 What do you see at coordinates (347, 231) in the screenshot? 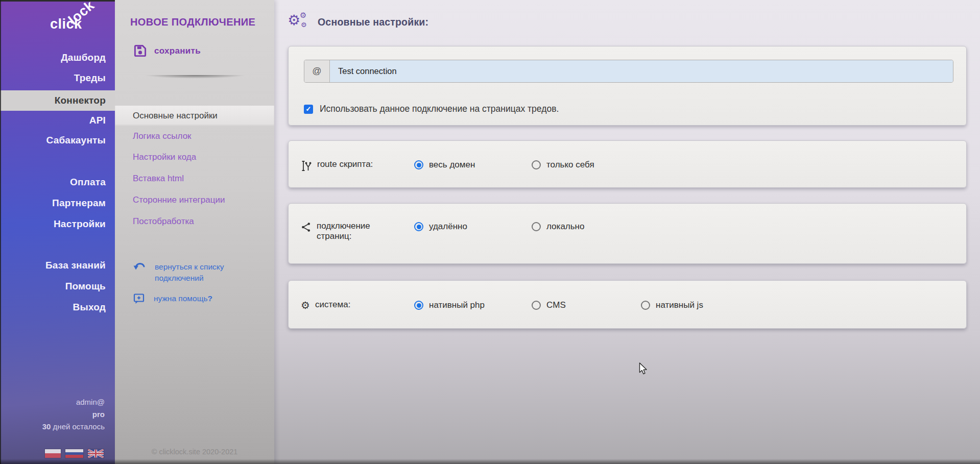
I see `pages-connection-label-row: подключение страниц:` at bounding box center [347, 231].